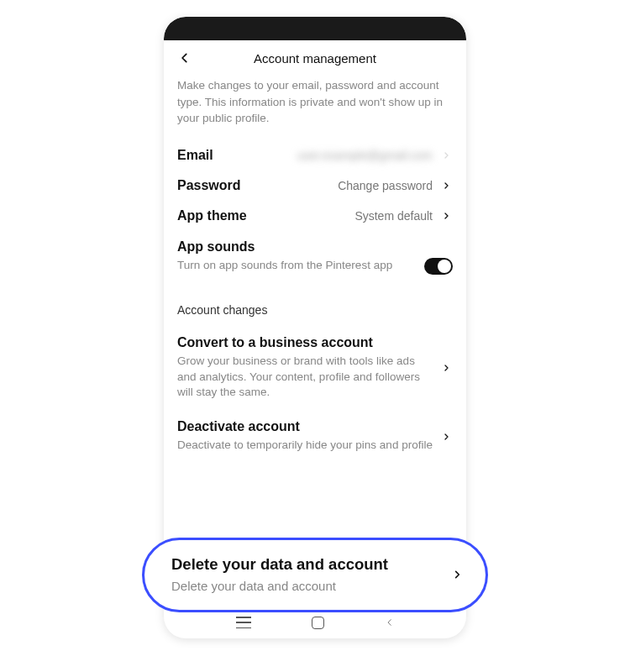 This screenshot has width=630, height=672. I want to click on password-label: Password, so click(209, 186).